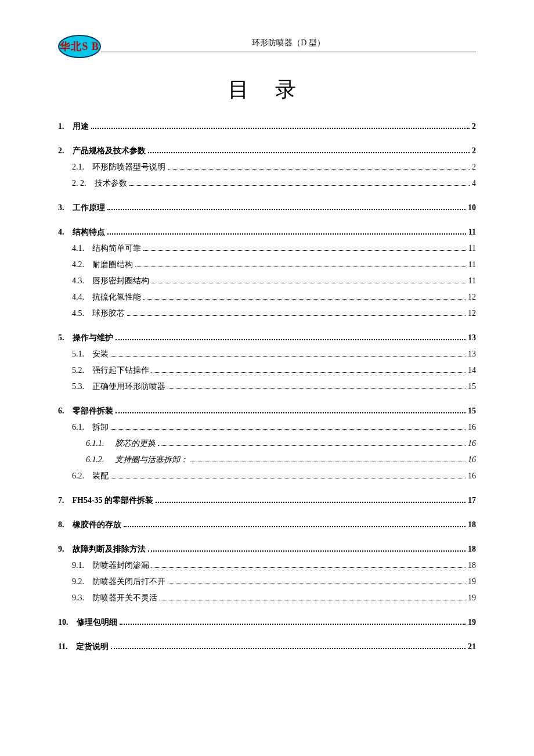 The width and height of the screenshot is (534, 756). Describe the element at coordinates (89, 232) in the screenshot. I see `toc-entry-text: 结构特点` at that location.